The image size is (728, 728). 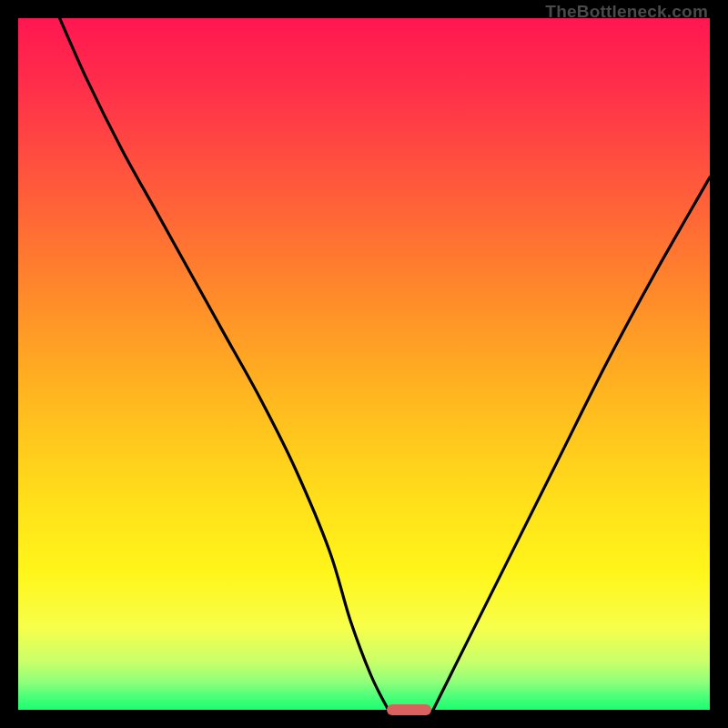 I want to click on optimal-marker, so click(x=410, y=710).